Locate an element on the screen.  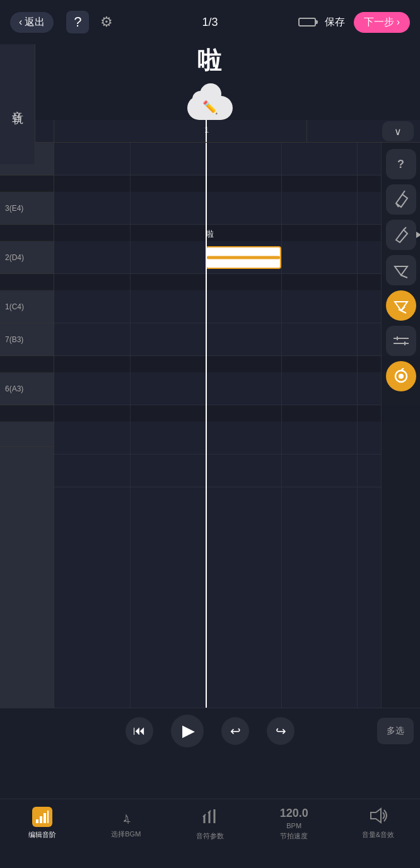
piano-key-label: 7(B3) is located at coordinates (14, 340).